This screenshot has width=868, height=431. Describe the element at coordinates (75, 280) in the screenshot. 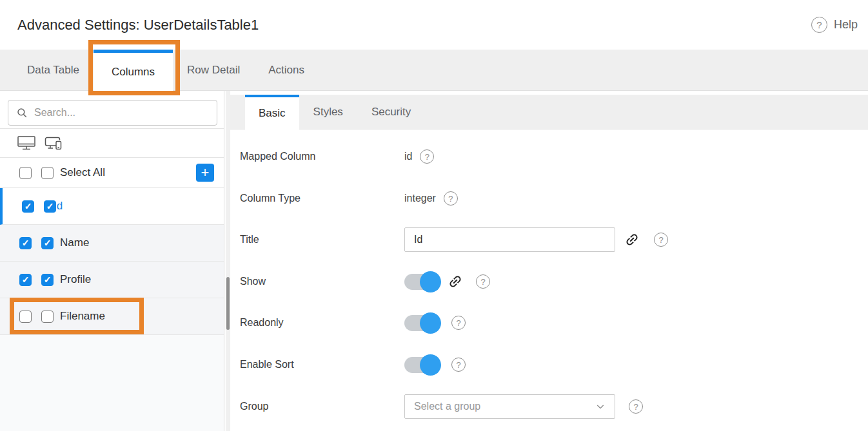

I see `column-row-label: Profile` at that location.